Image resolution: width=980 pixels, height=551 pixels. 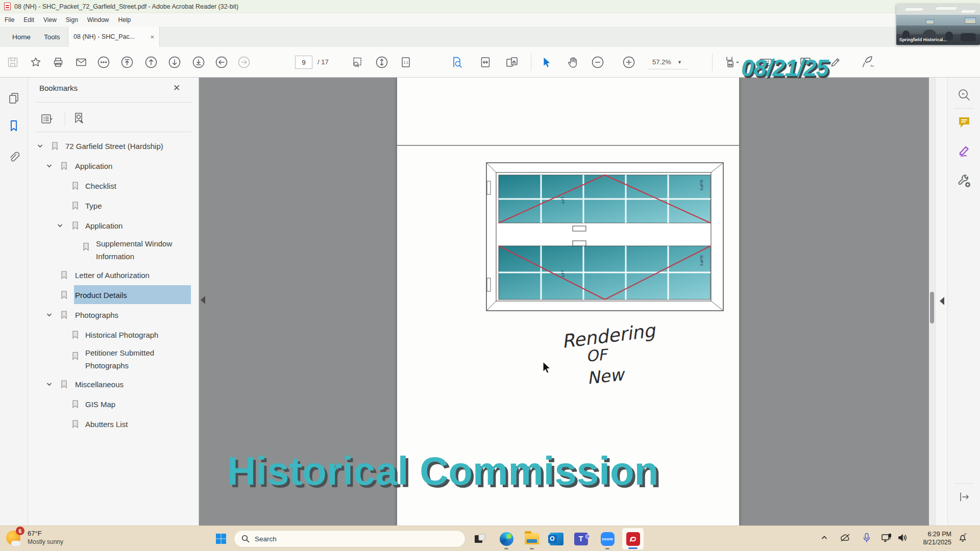 I want to click on weather-temperature: 67°F, so click(x=45, y=534).